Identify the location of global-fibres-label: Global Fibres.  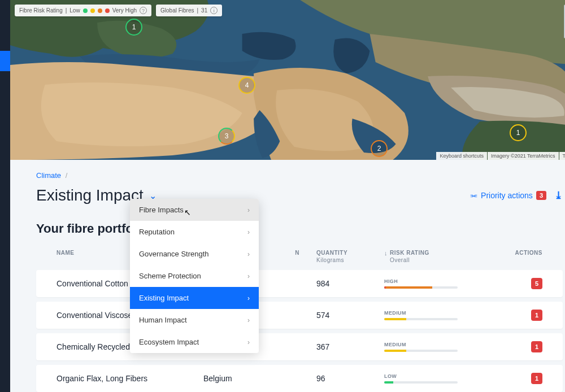
(177, 10).